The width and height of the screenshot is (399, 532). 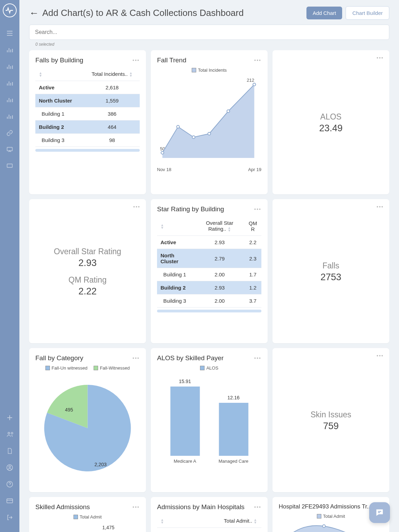 What do you see at coordinates (209, 530) in the screenshot?
I see `table-row: Hospital: 2FE2949382` at bounding box center [209, 530].